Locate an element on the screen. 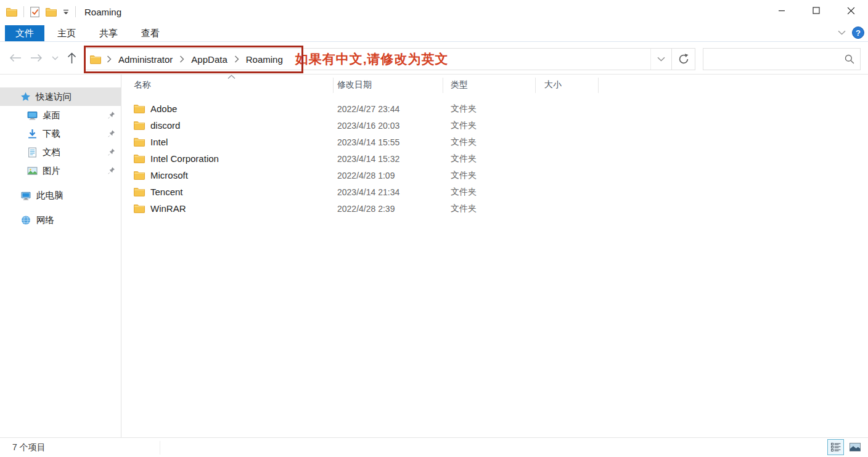 The width and height of the screenshot is (868, 457). tab-view: 查看 is located at coordinates (150, 33).